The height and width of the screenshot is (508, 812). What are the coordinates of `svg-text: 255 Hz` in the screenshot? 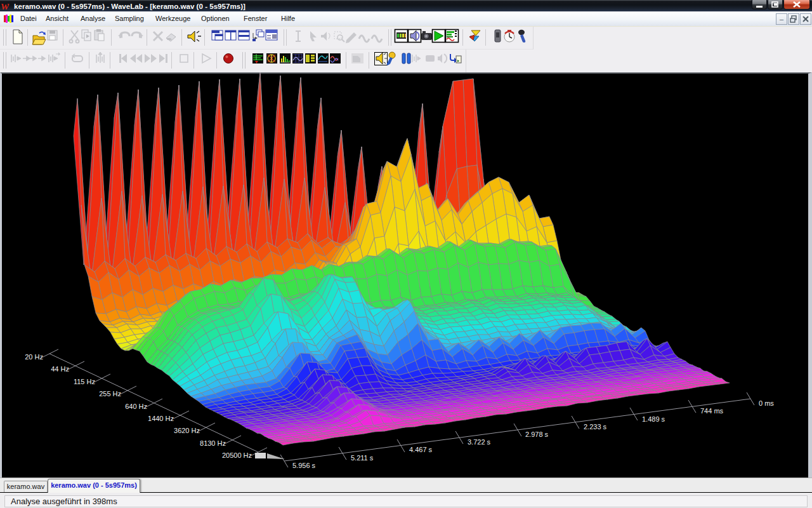 It's located at (110, 394).